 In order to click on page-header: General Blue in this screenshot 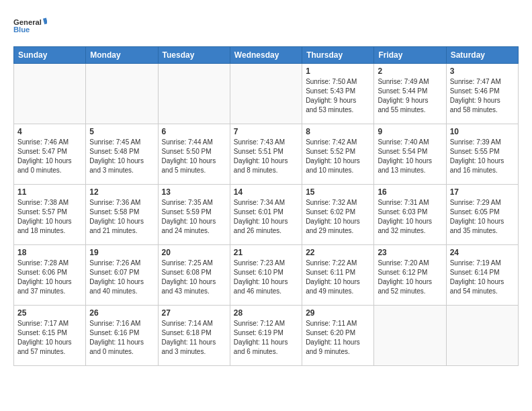, I will do `click(266, 26)`.